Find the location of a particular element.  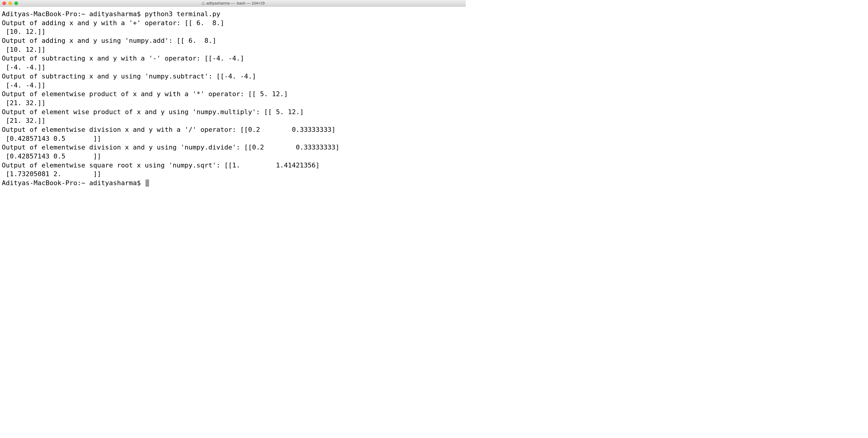

close-button is located at coordinates (4, 3).